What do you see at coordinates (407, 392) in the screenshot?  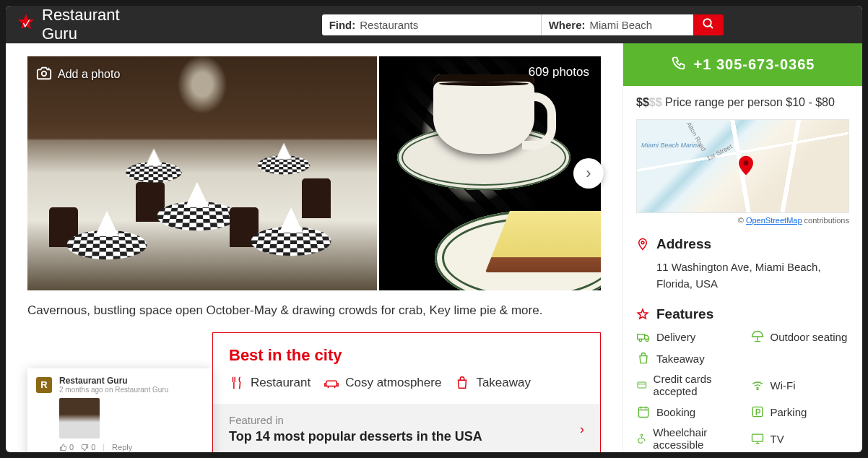 I see `best-in-city-box: Best in the city Restaurant Cosy atmosph…` at bounding box center [407, 392].